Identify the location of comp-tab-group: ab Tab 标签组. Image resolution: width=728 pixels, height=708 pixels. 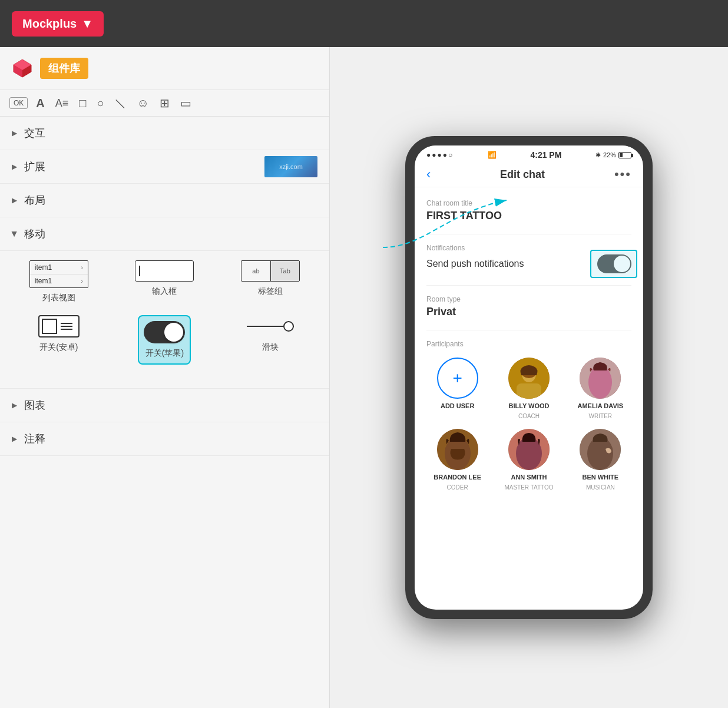
(270, 282).